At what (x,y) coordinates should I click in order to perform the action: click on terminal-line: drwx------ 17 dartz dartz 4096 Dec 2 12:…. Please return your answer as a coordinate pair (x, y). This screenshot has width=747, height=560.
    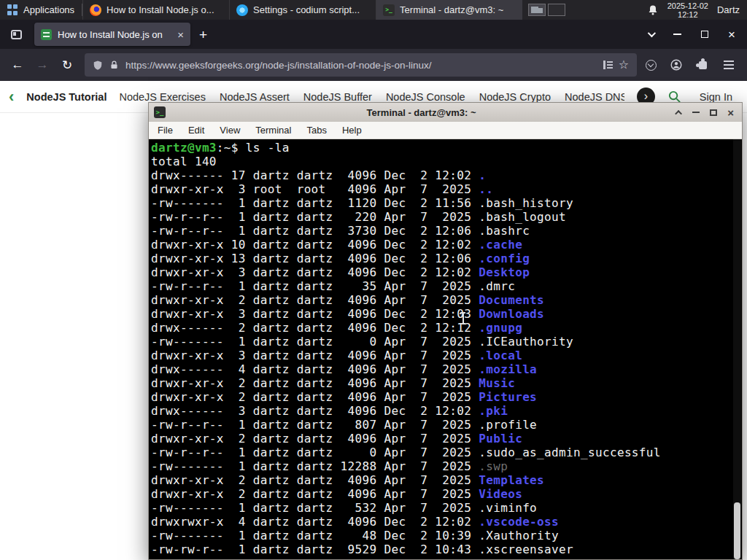
    Looking at the image, I should click on (441, 175).